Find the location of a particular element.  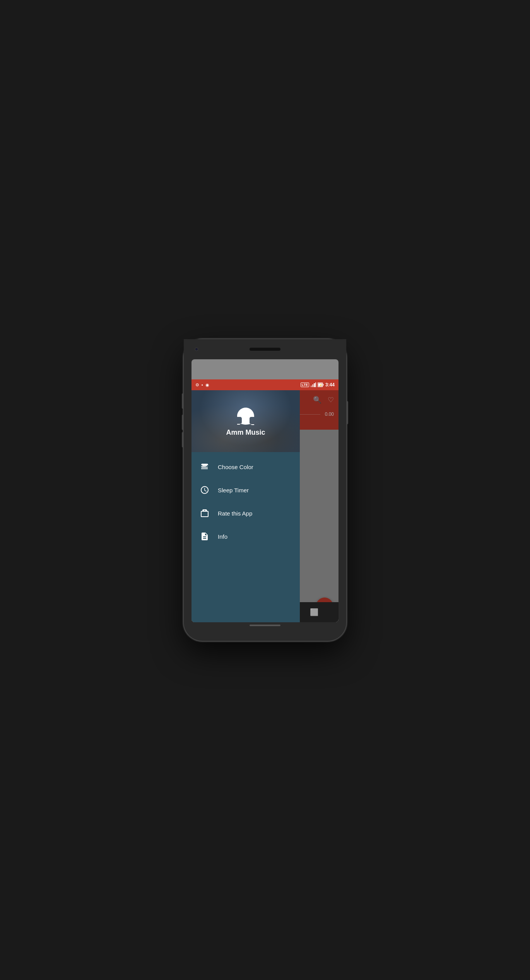

menu-item-sleep-timer: Sleep Timer is located at coordinates (246, 490).